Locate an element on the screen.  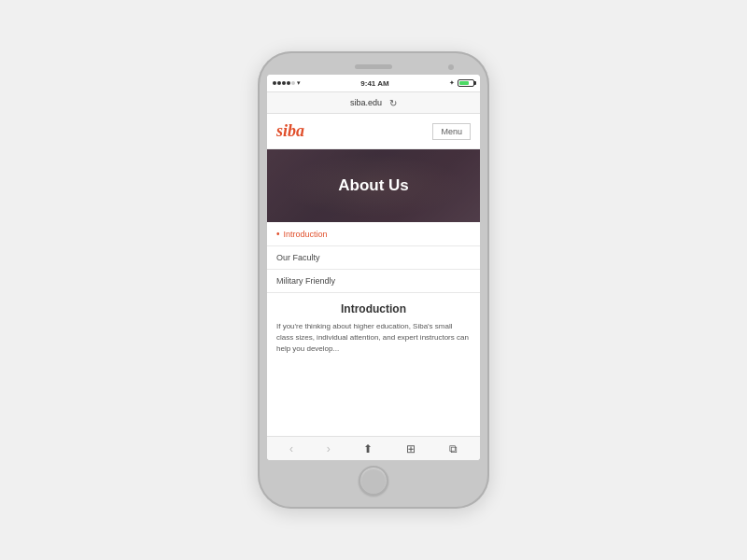
phone-top-bar is located at coordinates (374, 67).